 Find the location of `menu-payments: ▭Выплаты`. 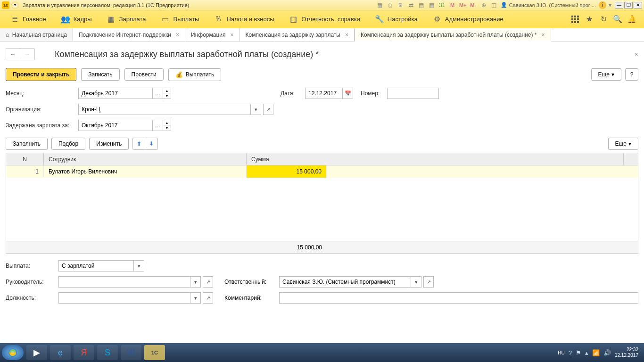

menu-payments: ▭Выплаты is located at coordinates (180, 19).